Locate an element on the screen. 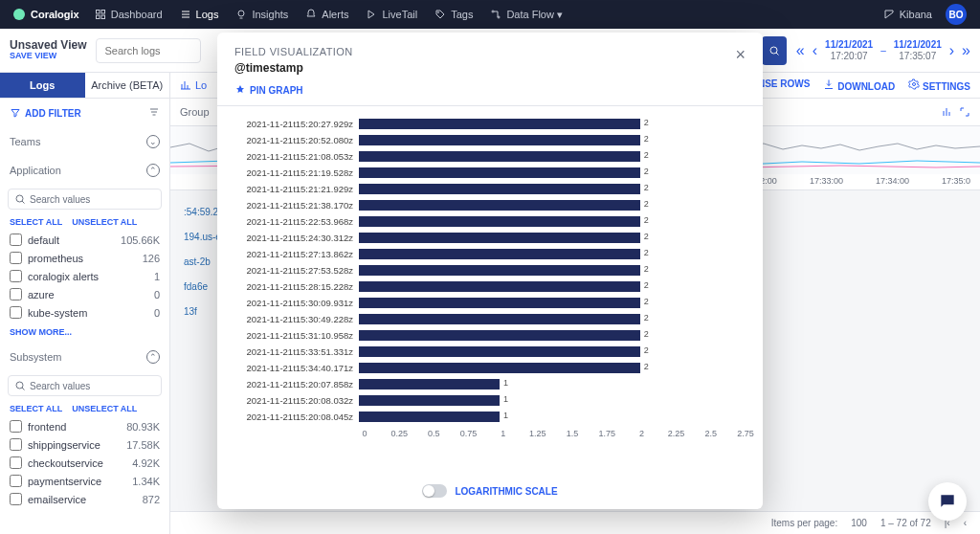 This screenshot has width=980, height=534. section-application: Application ⌃ is located at coordinates (84, 170).